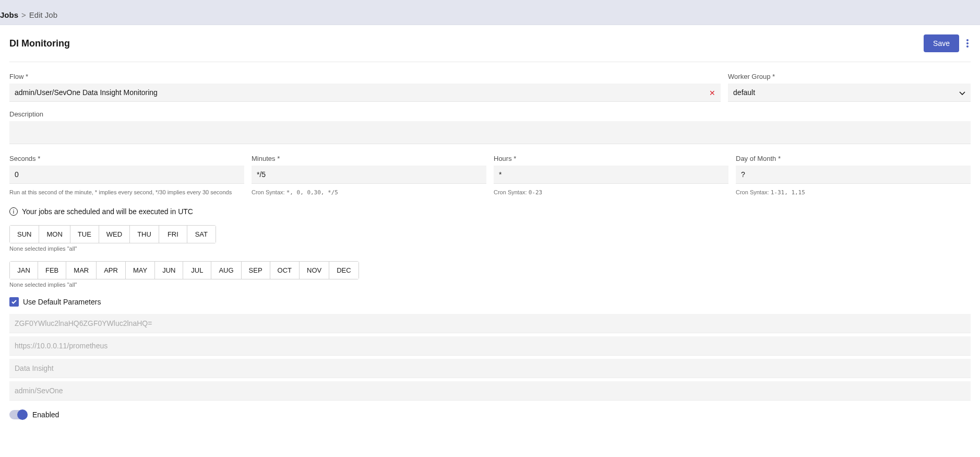 The image size is (980, 457). What do you see at coordinates (184, 271) in the screenshot?
I see `months-group: JANFEBMARAPRMAYJUNJULAUGSEPOCTNOVDEC` at bounding box center [184, 271].